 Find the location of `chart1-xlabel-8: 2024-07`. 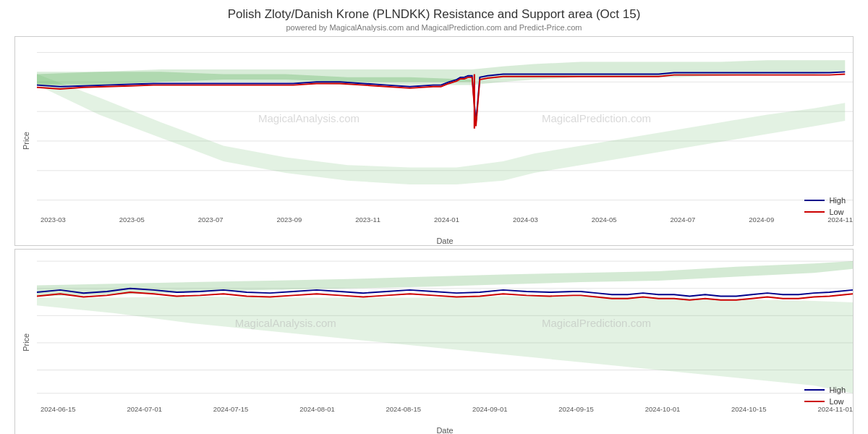

chart1-xlabel-8: 2024-07 is located at coordinates (683, 220).